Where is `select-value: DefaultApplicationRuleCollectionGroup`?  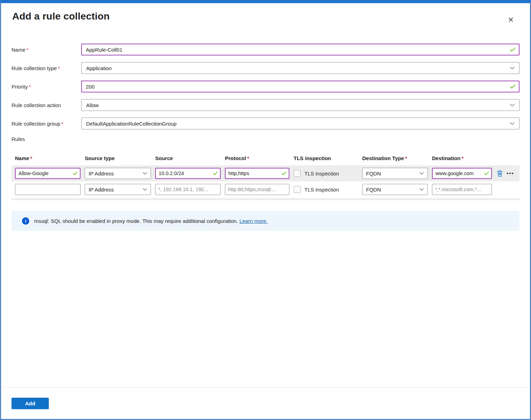
select-value: DefaultApplicationRuleCollectionGroup is located at coordinates (131, 123).